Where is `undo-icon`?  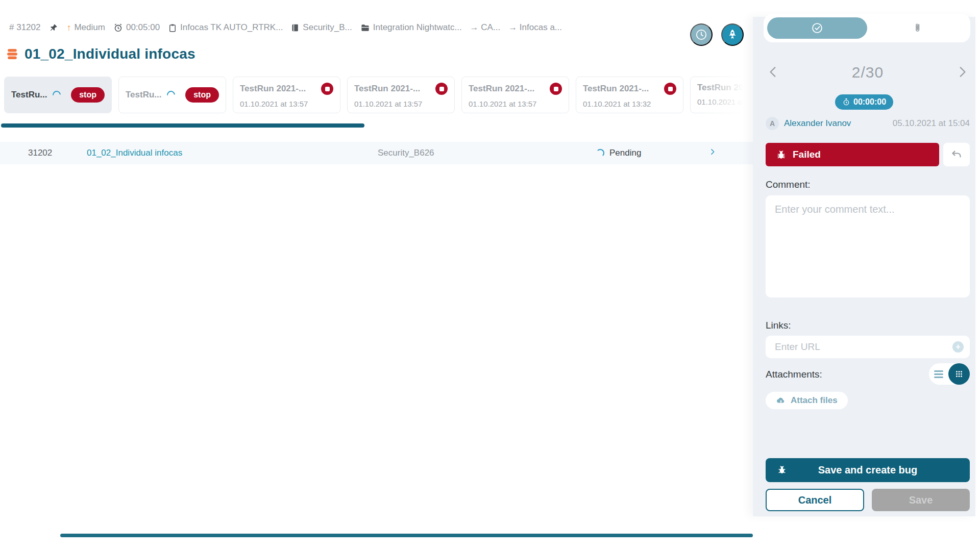
undo-icon is located at coordinates (957, 155).